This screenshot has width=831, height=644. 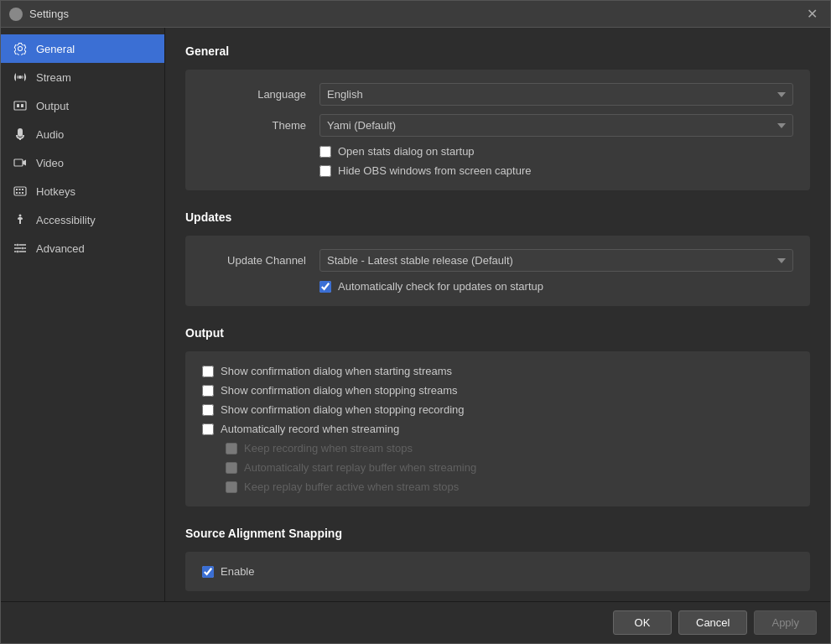 What do you see at coordinates (498, 409) in the screenshot?
I see `confirm-stop-recording-row: Show confirmation dialog when stopping r…` at bounding box center [498, 409].